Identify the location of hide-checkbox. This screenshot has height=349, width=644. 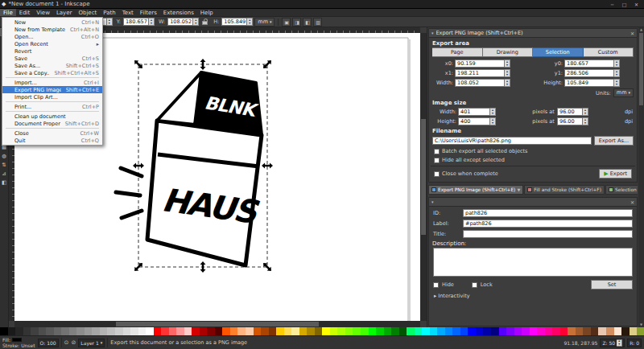
(436, 285).